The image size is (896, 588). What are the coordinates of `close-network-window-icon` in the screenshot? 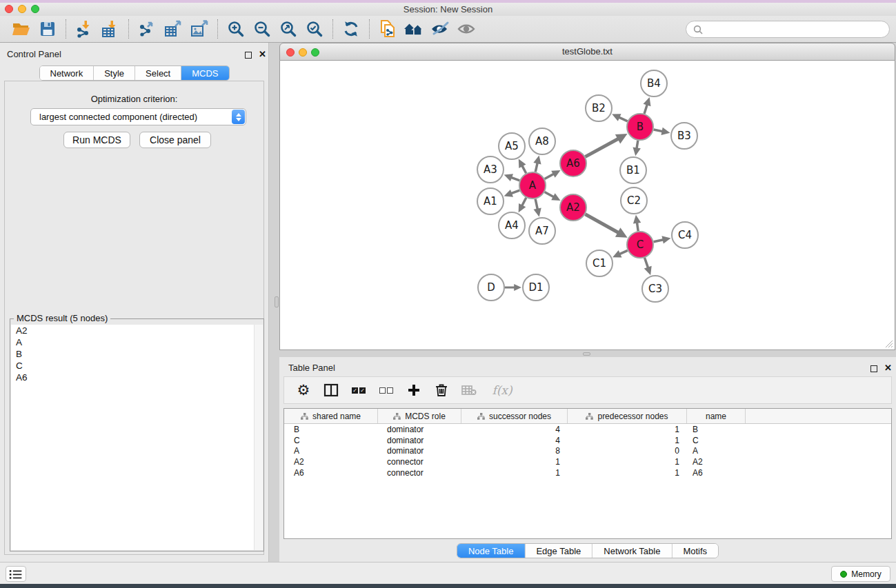 It's located at (290, 52).